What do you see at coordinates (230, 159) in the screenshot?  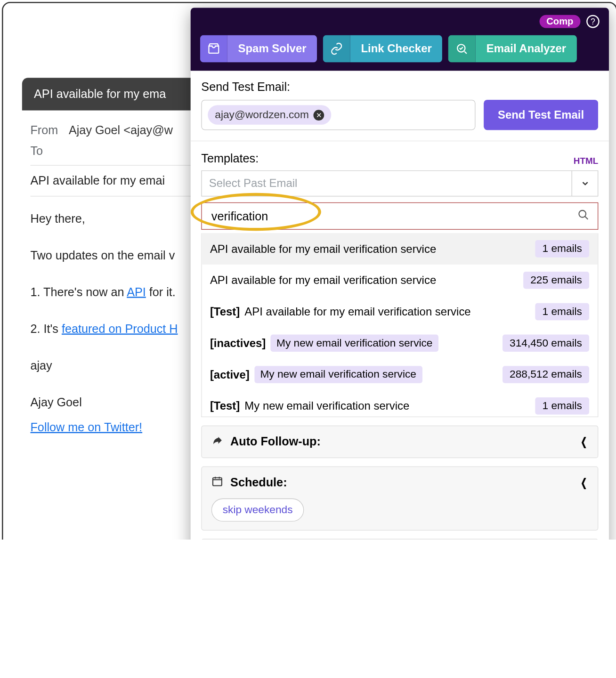 I see `templates-label: Templates:` at bounding box center [230, 159].